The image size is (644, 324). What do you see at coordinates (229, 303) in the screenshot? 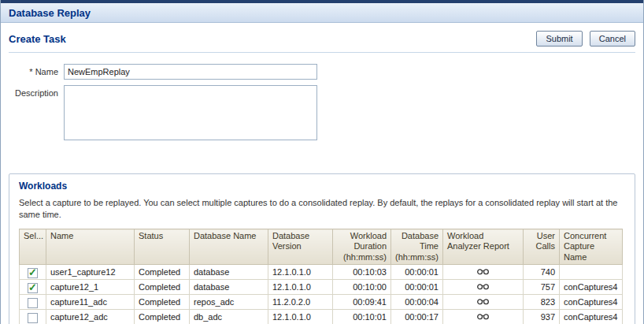
I see `cell-database-name: repos_adc` at bounding box center [229, 303].